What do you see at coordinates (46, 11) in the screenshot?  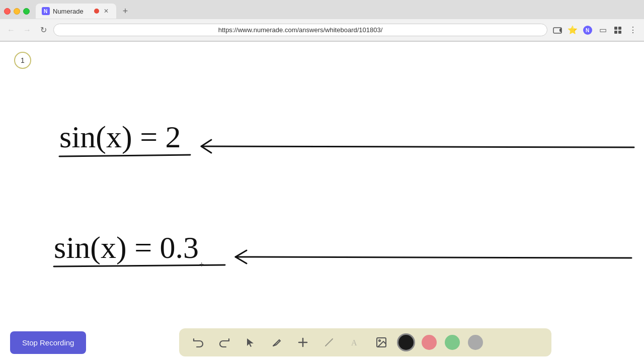 I see `tab-favicon: N` at bounding box center [46, 11].